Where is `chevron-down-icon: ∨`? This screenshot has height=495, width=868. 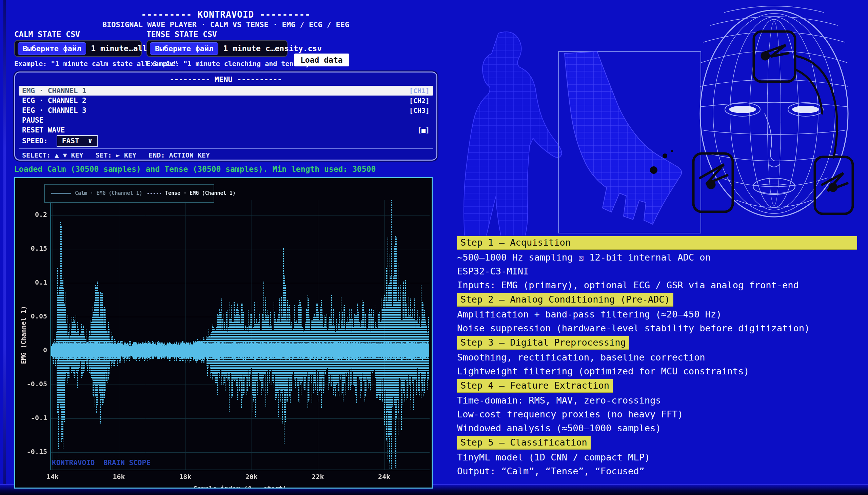 chevron-down-icon: ∨ is located at coordinates (90, 141).